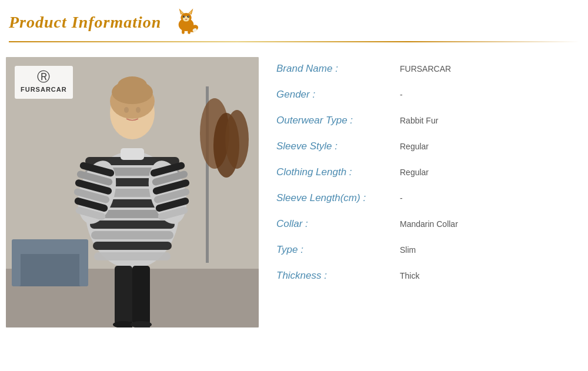 The image size is (588, 371). I want to click on sleeve-length-row: Sleeve Length(cm) : -, so click(429, 198).